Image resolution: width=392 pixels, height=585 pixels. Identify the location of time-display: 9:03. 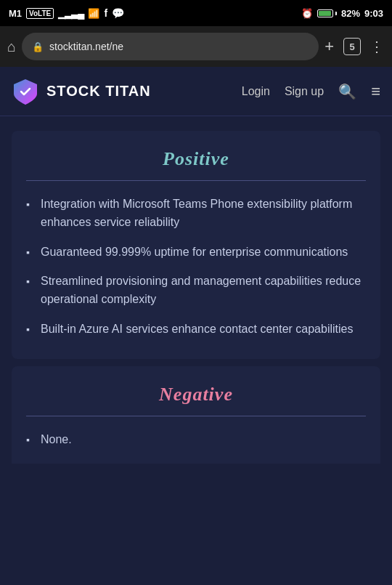
(374, 13).